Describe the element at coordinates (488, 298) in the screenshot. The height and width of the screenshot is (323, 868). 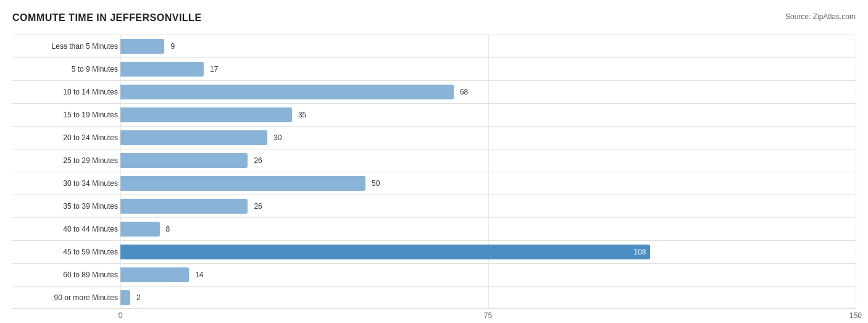
I see `bar-container: 2` at that location.